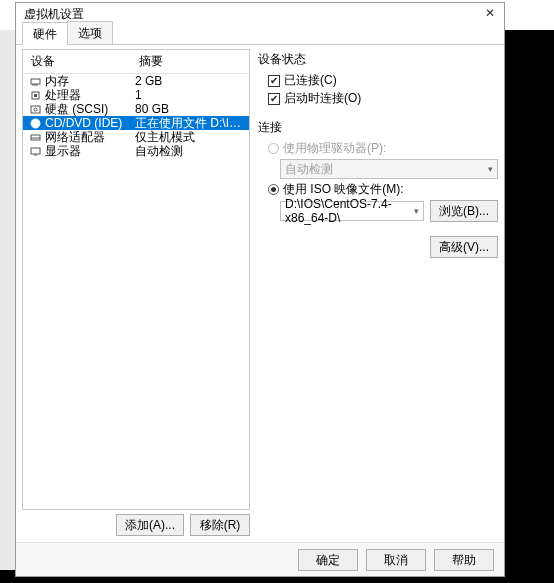 The width and height of the screenshot is (554, 583). What do you see at coordinates (190, 152) in the screenshot?
I see `device-summary: 自动检测` at bounding box center [190, 152].